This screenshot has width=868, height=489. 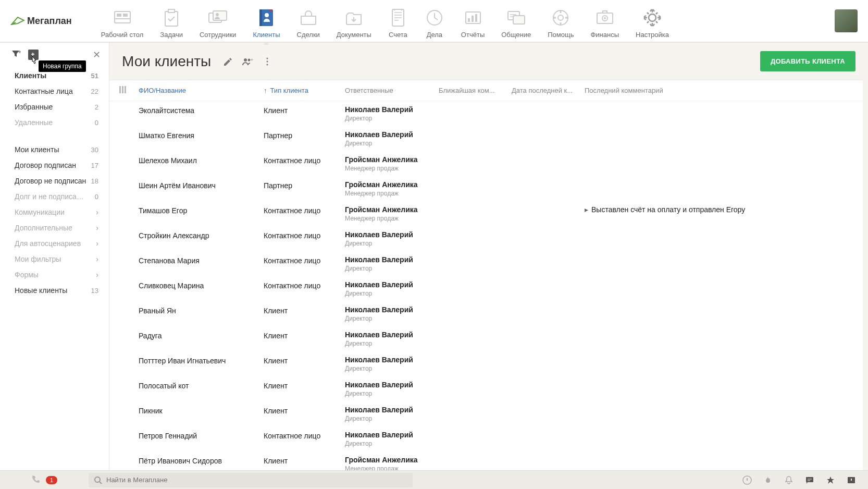 What do you see at coordinates (486, 189) in the screenshot?
I see `table-row: Шеин Артём ИвановичПартнерГройсман Анжел…` at bounding box center [486, 189].